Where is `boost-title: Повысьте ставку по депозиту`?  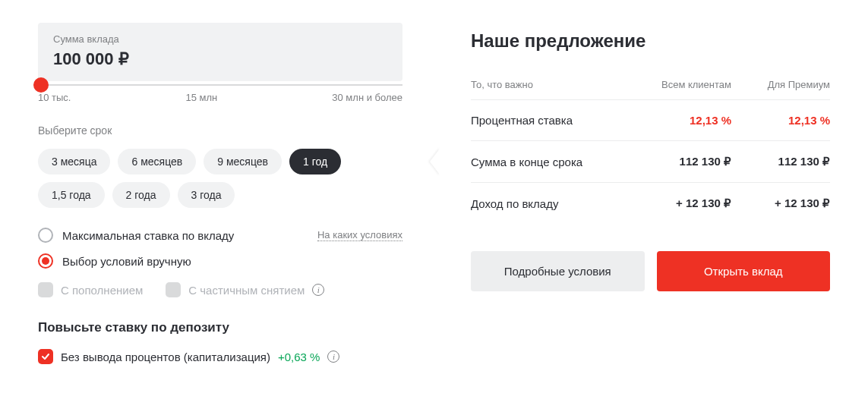 boost-title: Повысьте ставку по депозиту is located at coordinates (220, 328).